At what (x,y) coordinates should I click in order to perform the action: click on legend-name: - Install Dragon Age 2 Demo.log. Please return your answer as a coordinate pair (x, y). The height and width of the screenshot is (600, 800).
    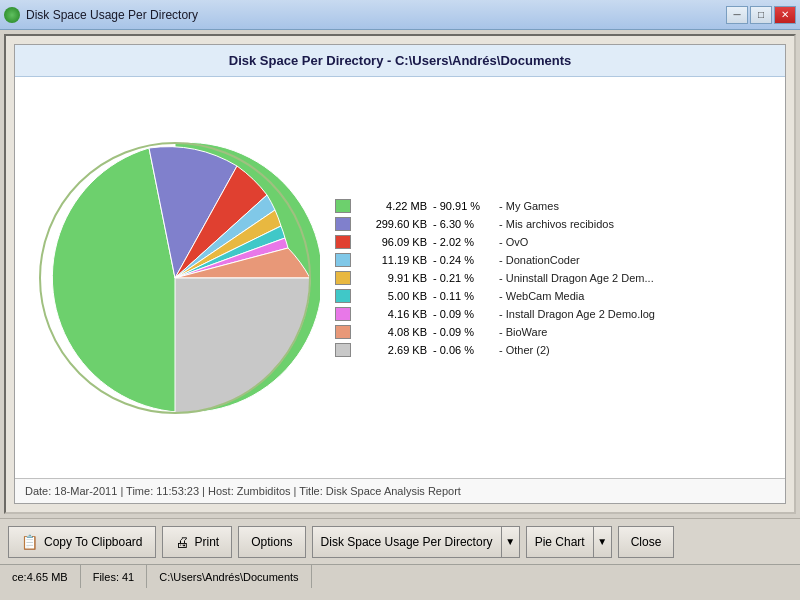
    Looking at the image, I should click on (577, 314).